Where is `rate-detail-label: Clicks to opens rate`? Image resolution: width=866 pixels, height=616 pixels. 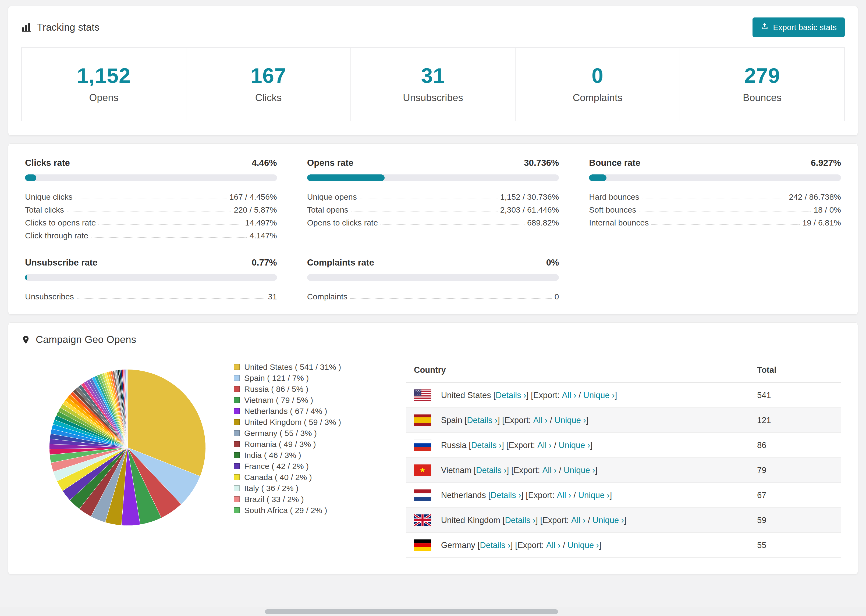 rate-detail-label: Clicks to opens rate is located at coordinates (60, 223).